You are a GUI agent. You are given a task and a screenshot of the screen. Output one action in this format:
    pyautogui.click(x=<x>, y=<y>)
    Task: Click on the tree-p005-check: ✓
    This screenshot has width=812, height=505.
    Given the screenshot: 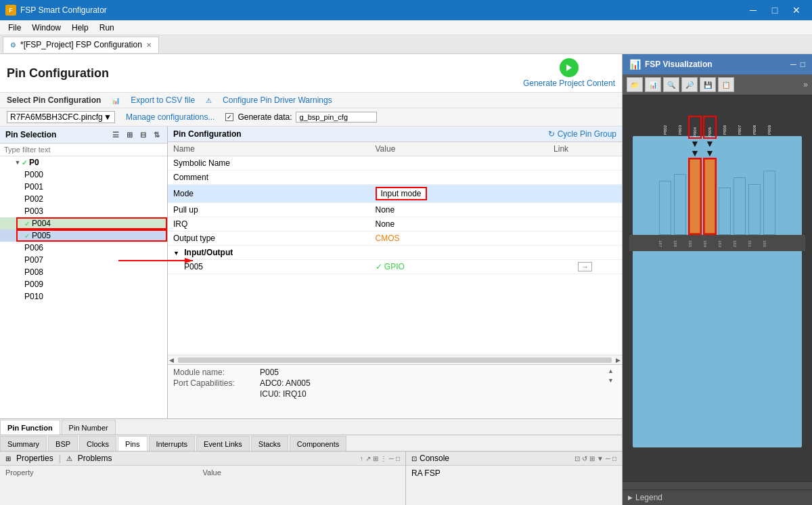 What is the action you would take?
    pyautogui.click(x=27, y=236)
    